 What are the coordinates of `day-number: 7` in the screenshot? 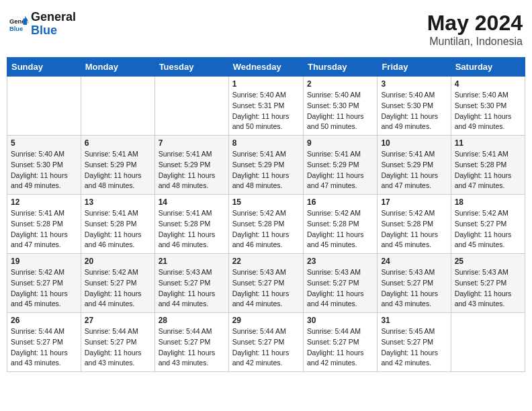 It's located at (192, 143).